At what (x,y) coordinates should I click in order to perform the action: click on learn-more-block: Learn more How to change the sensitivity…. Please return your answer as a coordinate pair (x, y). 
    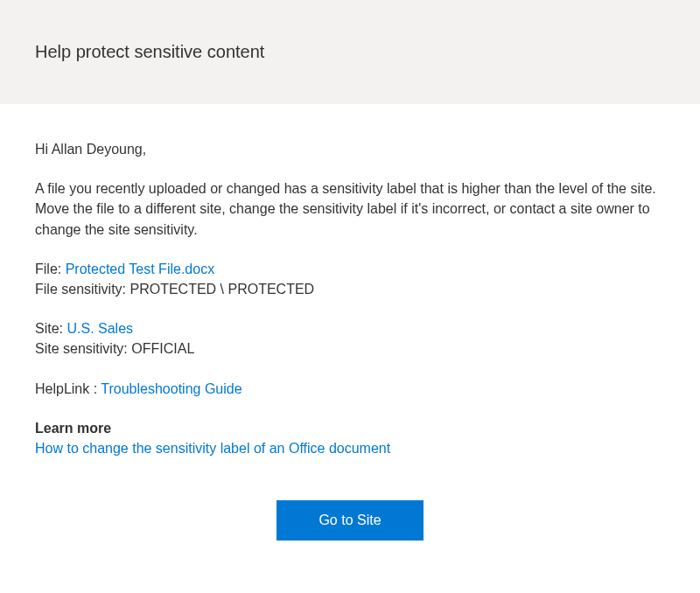
    Looking at the image, I should click on (350, 438).